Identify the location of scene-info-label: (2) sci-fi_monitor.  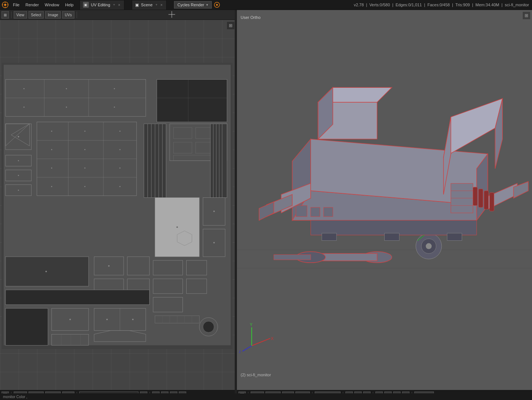
(256, 375).